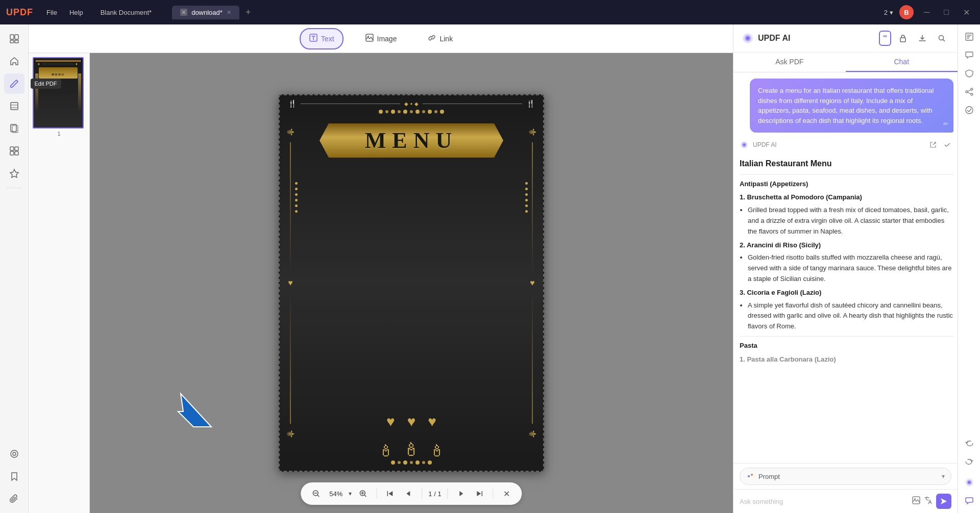  I want to click on cursor-arrow, so click(196, 407).